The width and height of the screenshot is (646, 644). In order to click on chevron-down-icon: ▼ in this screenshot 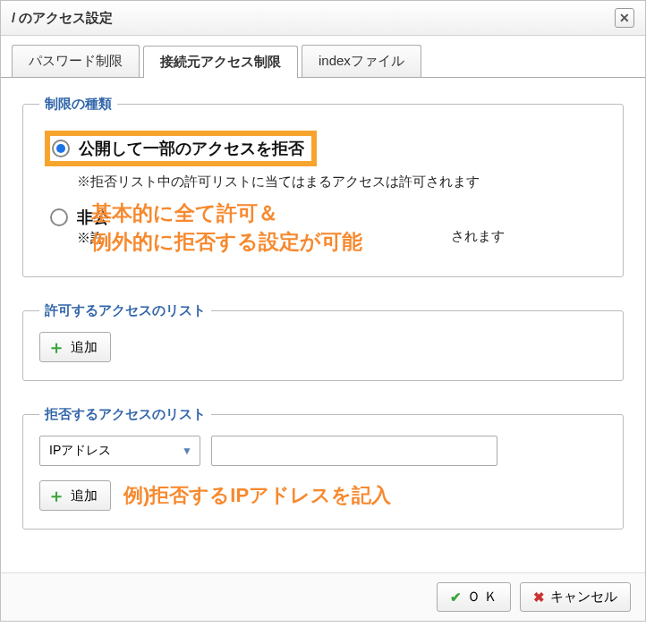, I will do `click(187, 451)`.